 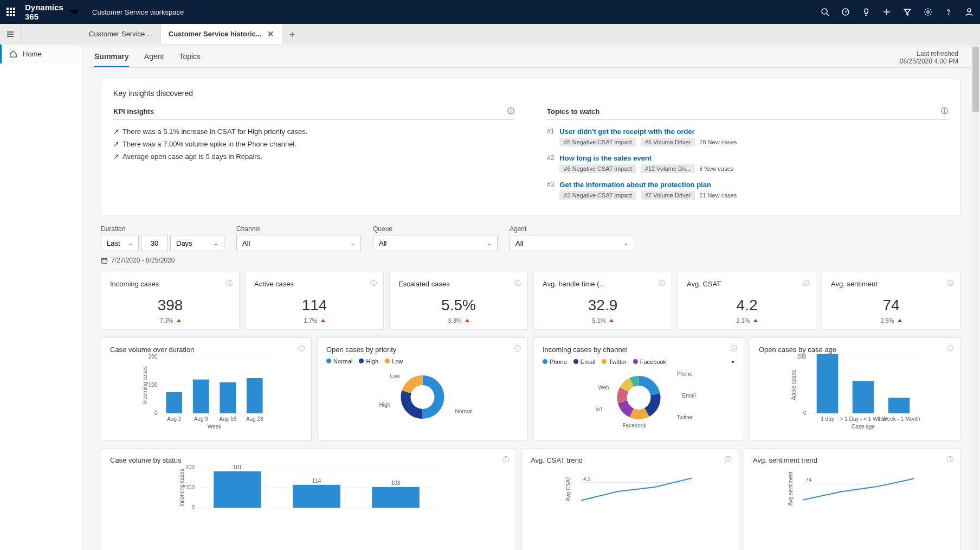 What do you see at coordinates (668, 195) in the screenshot?
I see `topic-tag: #7 Volume Driver` at bounding box center [668, 195].